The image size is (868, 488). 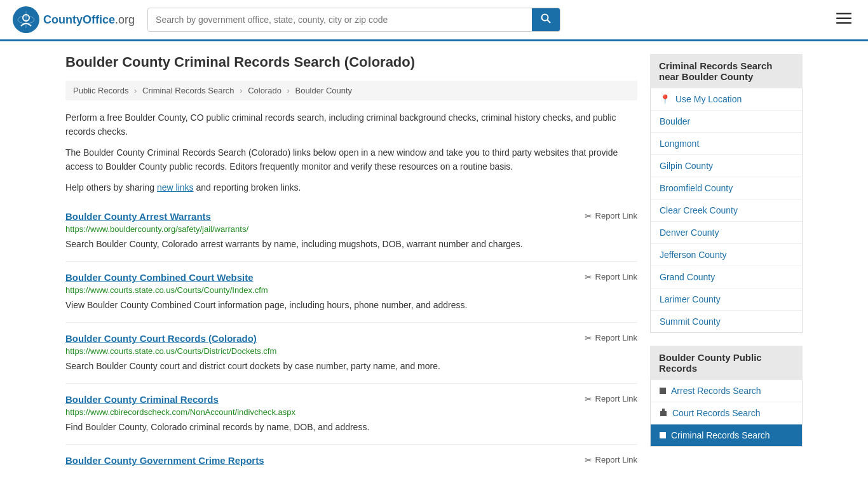 I want to click on public-records-section: Boulder County Public Records Arrest Rec…, so click(x=726, y=396).